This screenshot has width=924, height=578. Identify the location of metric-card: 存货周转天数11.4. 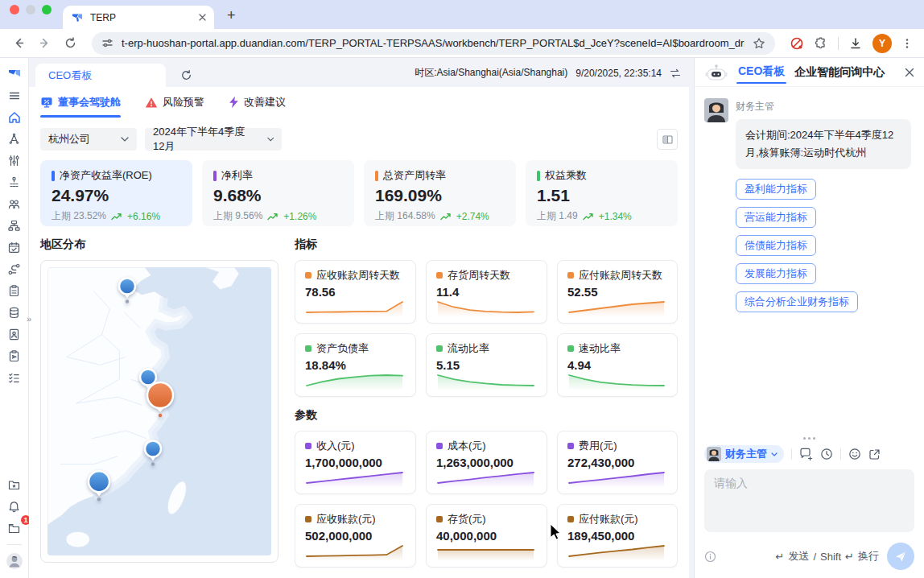
(486, 291).